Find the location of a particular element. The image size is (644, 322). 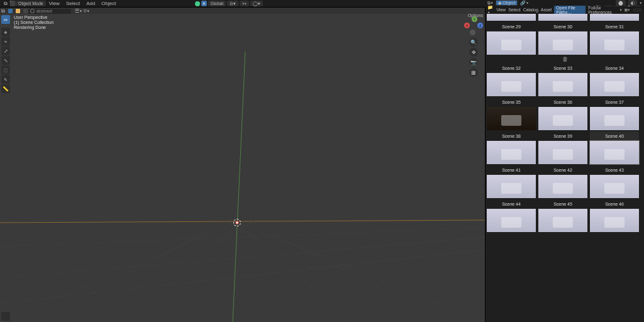

nav-gizmo: X Y Z is located at coordinates (474, 26).